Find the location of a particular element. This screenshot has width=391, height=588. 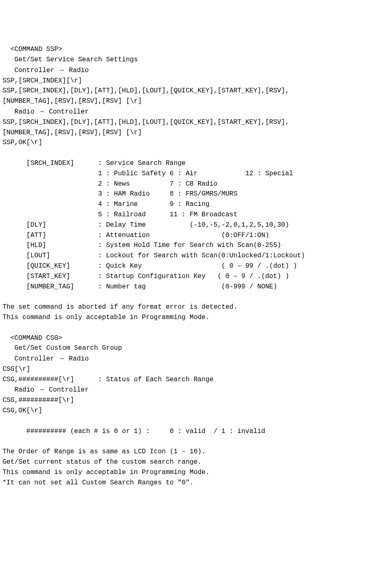

ssp-command-header: <COMMAND SSP> is located at coordinates (32, 49).